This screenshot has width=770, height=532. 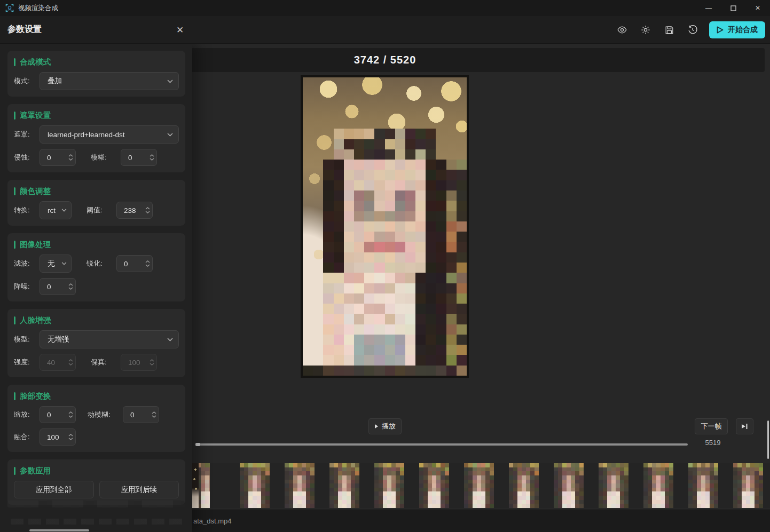 I want to click on preview-eye-button, so click(x=622, y=30).